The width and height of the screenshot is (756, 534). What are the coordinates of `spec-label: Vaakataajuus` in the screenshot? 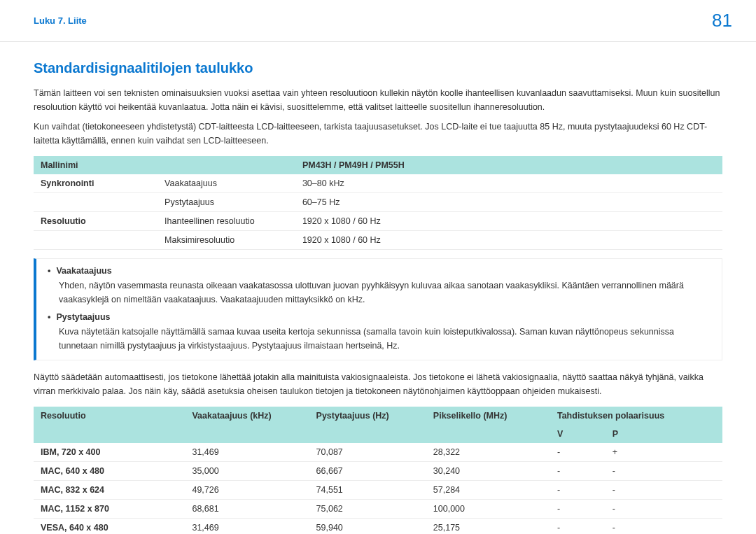 It's located at (227, 183).